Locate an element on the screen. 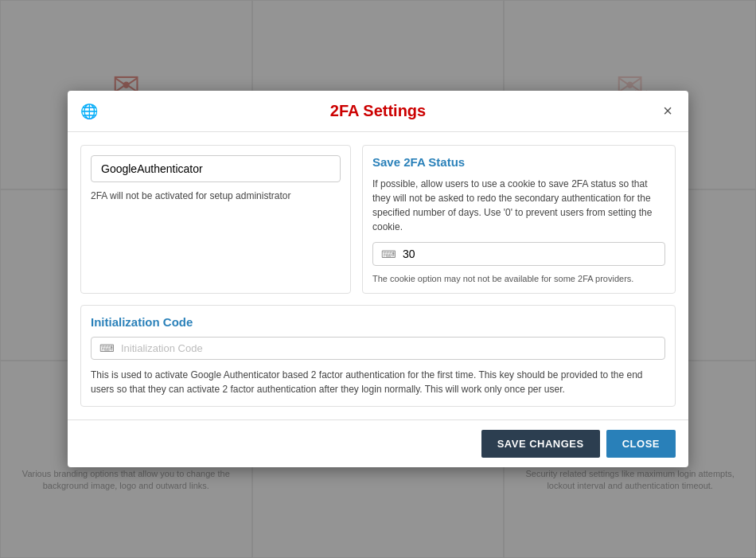 The width and height of the screenshot is (756, 558). right-panel: Save 2FA Status If possible, allow users… is located at coordinates (519, 220).